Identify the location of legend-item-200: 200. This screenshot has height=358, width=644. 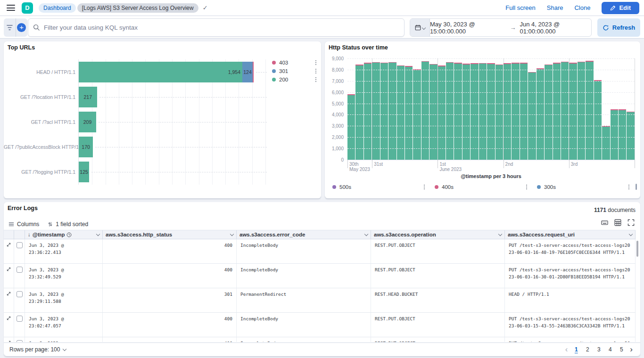
(295, 80).